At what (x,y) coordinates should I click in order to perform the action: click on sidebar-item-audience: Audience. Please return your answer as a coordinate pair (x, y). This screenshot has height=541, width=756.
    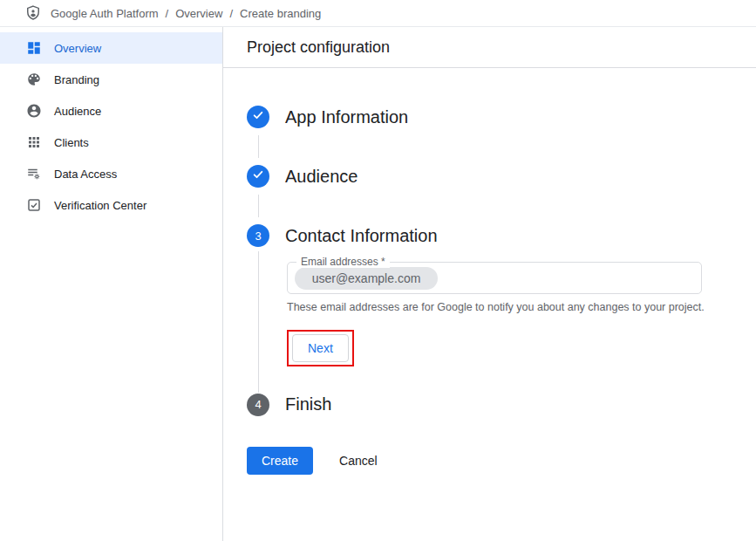
    Looking at the image, I should click on (112, 111).